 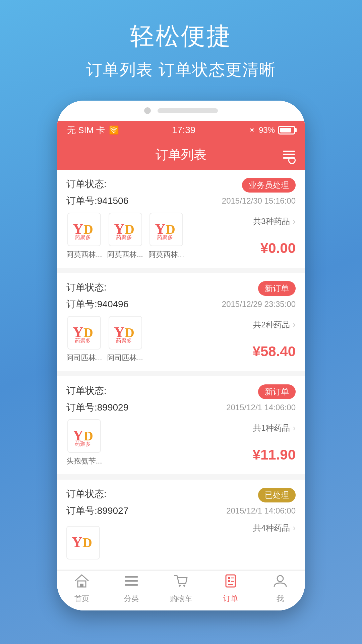 I want to click on battery-pct: 93%, so click(x=267, y=130).